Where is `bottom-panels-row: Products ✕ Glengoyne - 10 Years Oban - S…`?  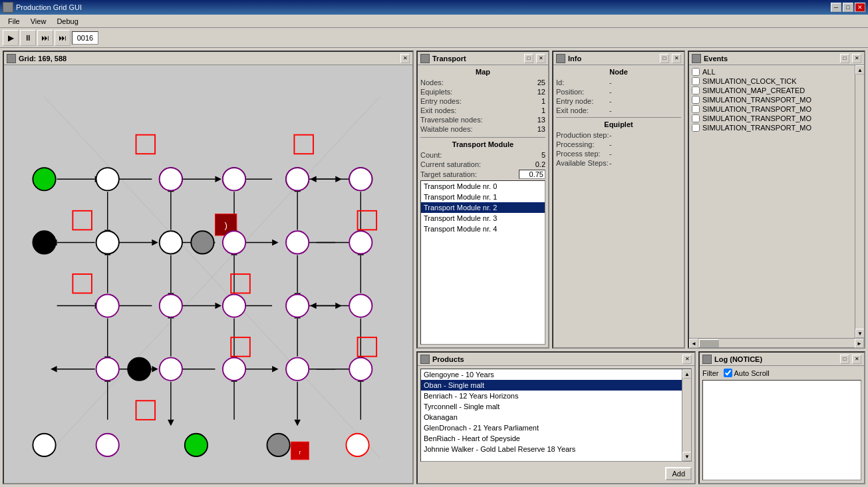
bottom-panels-row: Products ✕ Glengoyne - 10 Years Oban - S… is located at coordinates (641, 418).